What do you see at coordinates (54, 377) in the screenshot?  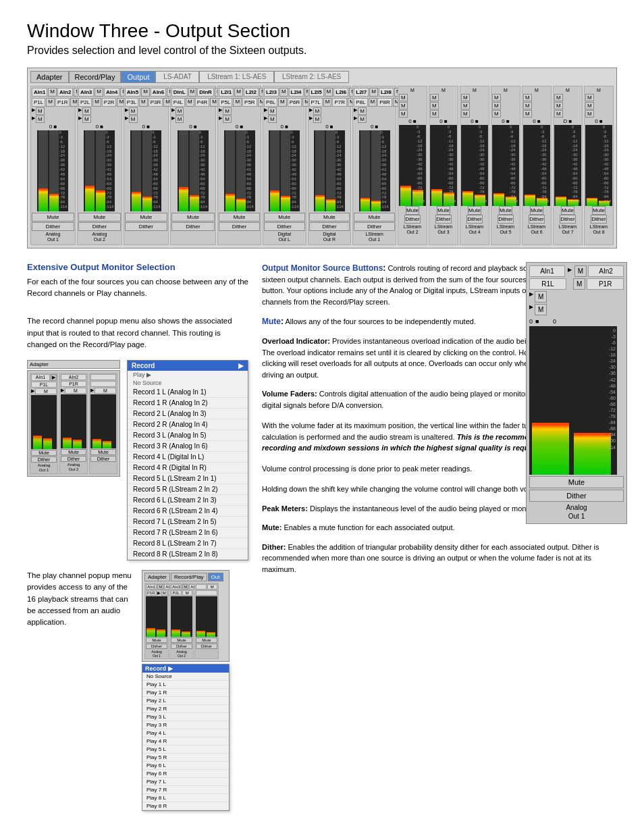 I see `mini-ch1-m: ▶` at bounding box center [54, 377].